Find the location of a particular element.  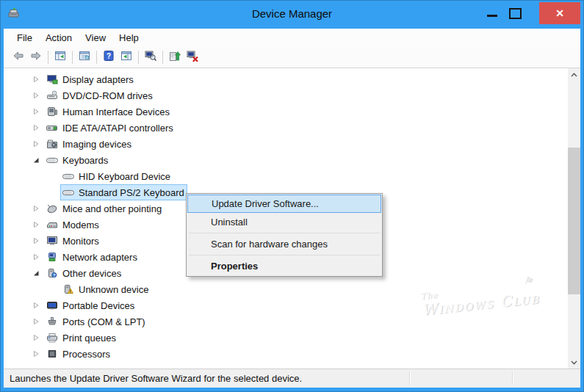

tree-item-label: Ports (COM & LPT) is located at coordinates (103, 322).